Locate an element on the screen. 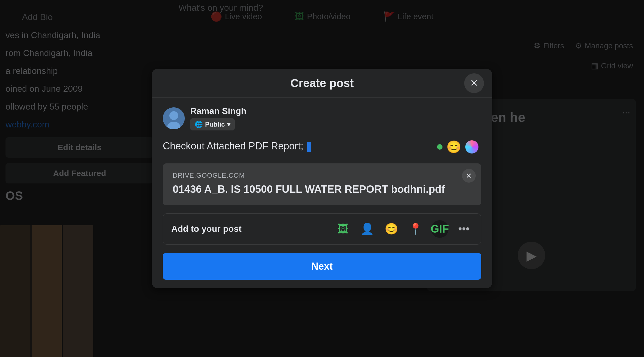 The image size is (644, 357). more-options-button: ••• is located at coordinates (464, 229).